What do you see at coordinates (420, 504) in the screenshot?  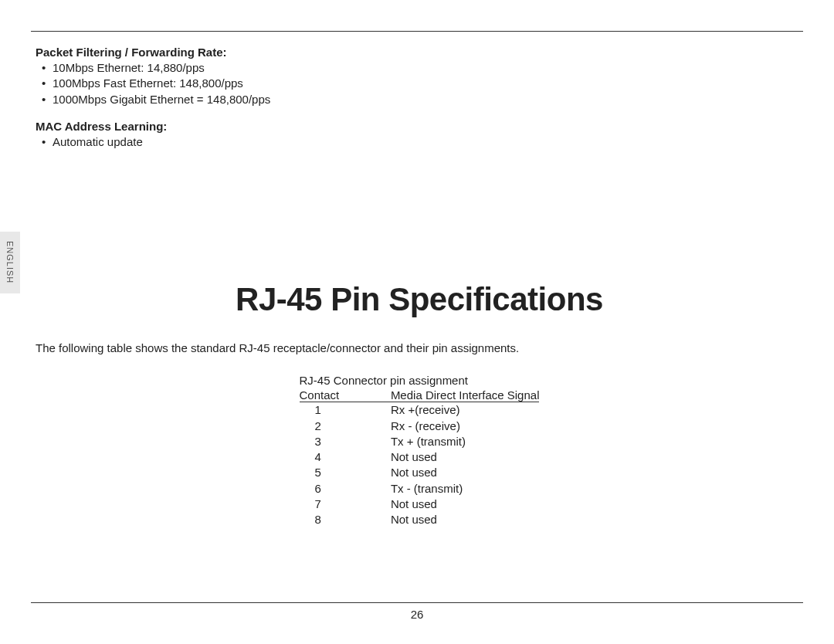 I see `table-row: 7 Not used` at bounding box center [420, 504].